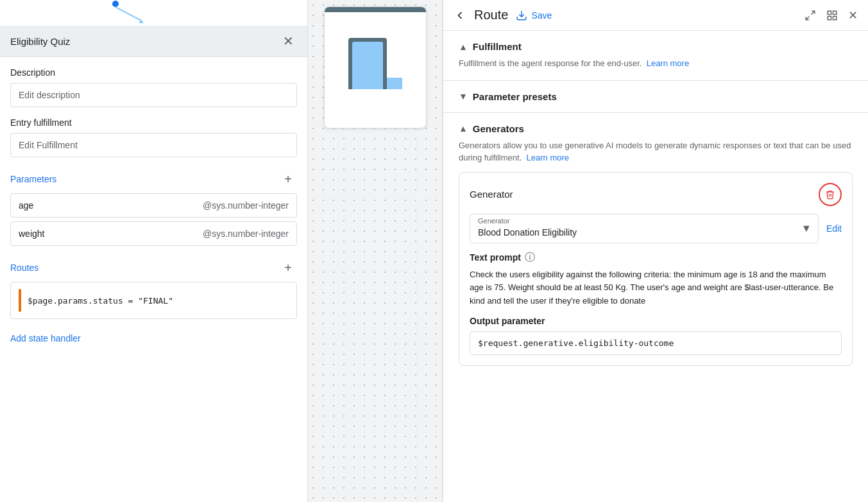 The image size is (868, 502). I want to click on text-prompt-label: Text prompt, so click(495, 257).